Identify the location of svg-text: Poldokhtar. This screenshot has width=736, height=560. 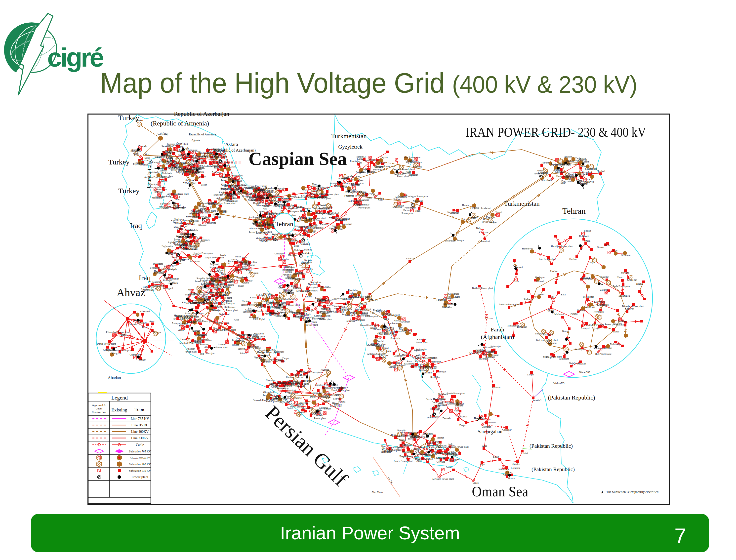
(433, 417).